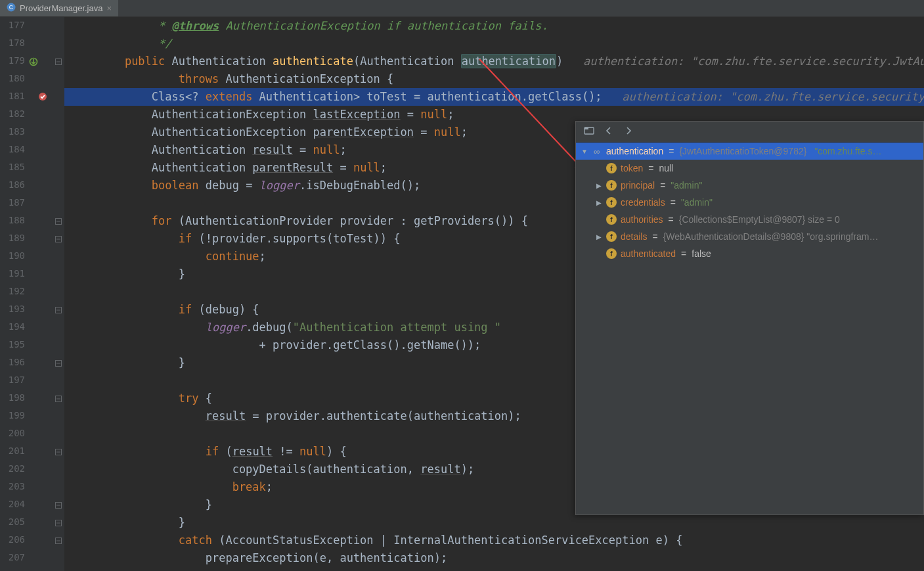 The height and width of the screenshot is (571, 924). I want to click on line-number: 202, so click(12, 468).